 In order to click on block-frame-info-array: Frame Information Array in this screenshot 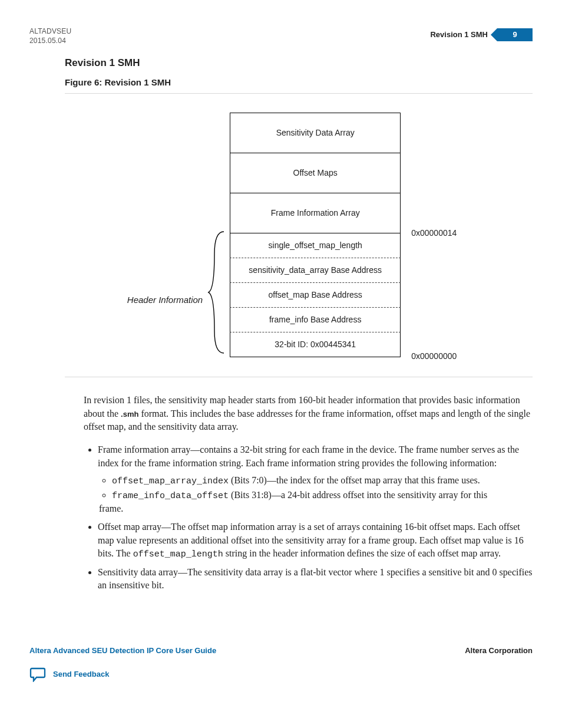, I will do `click(315, 213)`.